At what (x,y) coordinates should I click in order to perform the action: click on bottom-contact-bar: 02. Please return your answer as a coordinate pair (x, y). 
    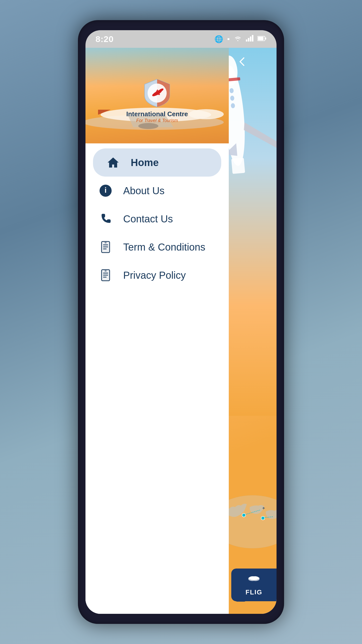
    Looking at the image, I should click on (248, 598).